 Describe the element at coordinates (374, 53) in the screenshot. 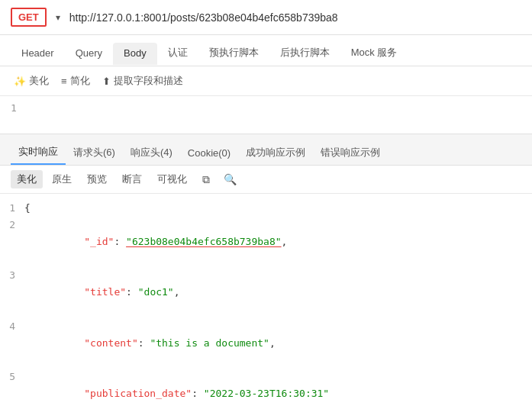

I see `tab-mock: Mock 服务` at that location.